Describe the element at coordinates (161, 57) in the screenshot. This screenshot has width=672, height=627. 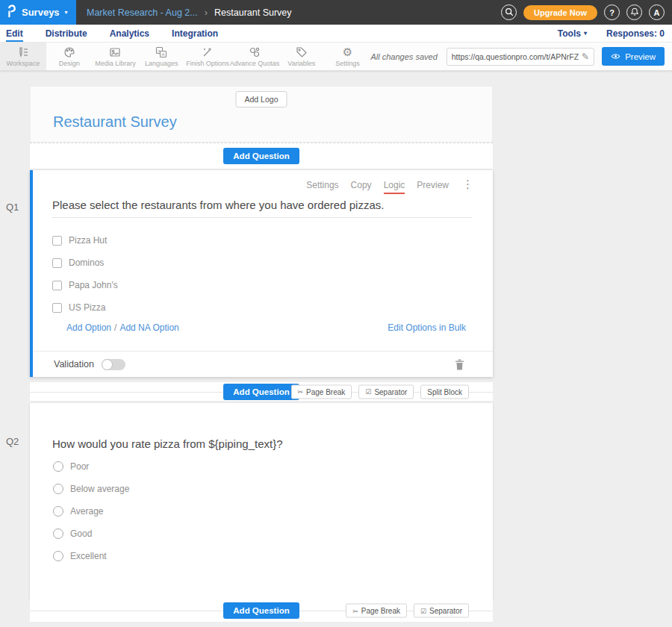
I see `toolbar-languages: x A Languages` at that location.